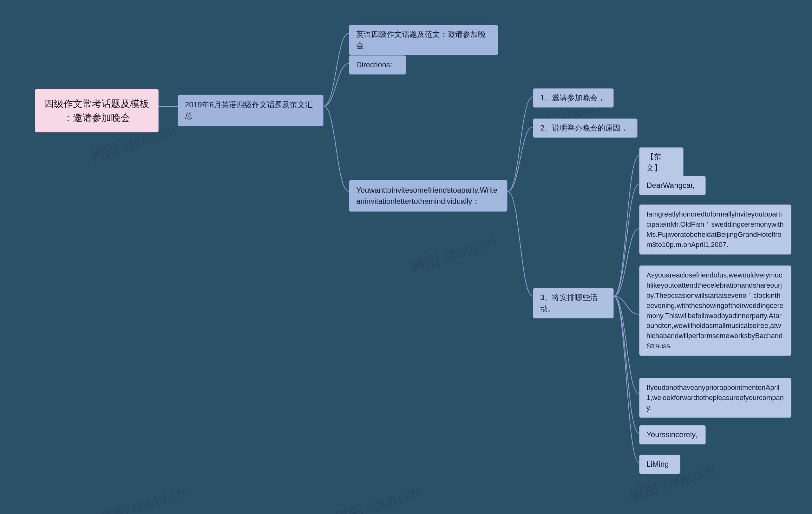  What do you see at coordinates (672, 186) in the screenshot?
I see `node-essay-greeting: DearWangcai,` at bounding box center [672, 186].